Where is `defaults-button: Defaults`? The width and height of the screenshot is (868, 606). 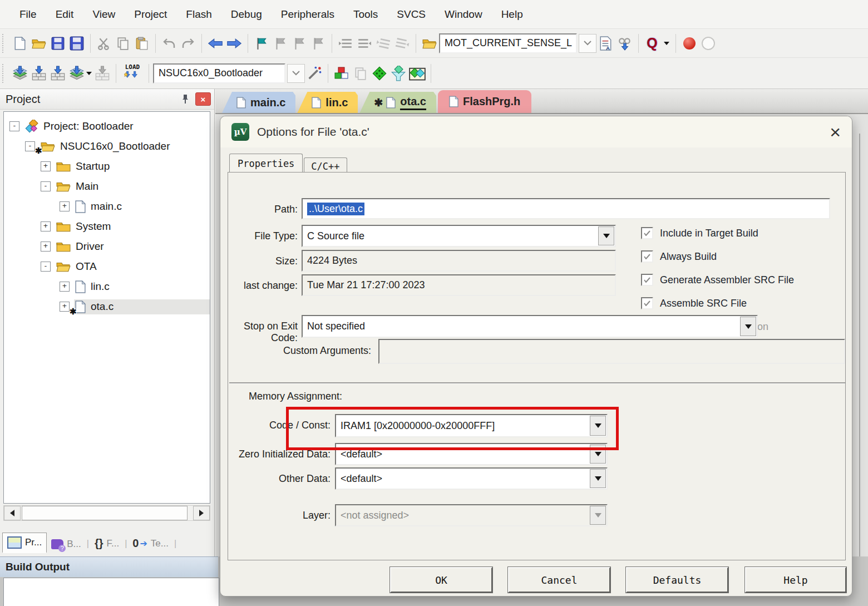 defaults-button: Defaults is located at coordinates (677, 580).